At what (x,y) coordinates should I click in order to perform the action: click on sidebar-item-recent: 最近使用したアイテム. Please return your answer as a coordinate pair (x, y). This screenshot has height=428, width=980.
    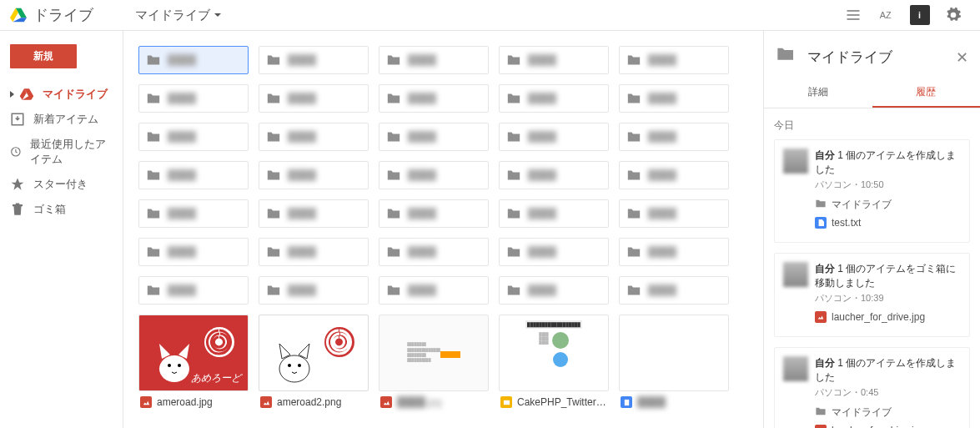
    Looking at the image, I should click on (62, 152).